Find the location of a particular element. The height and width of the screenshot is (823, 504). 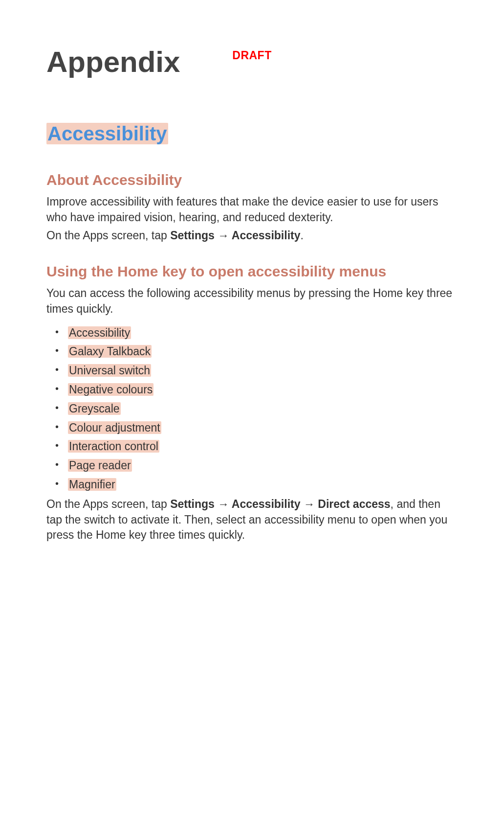

outro-accessibility: Accessibility is located at coordinates (266, 504).